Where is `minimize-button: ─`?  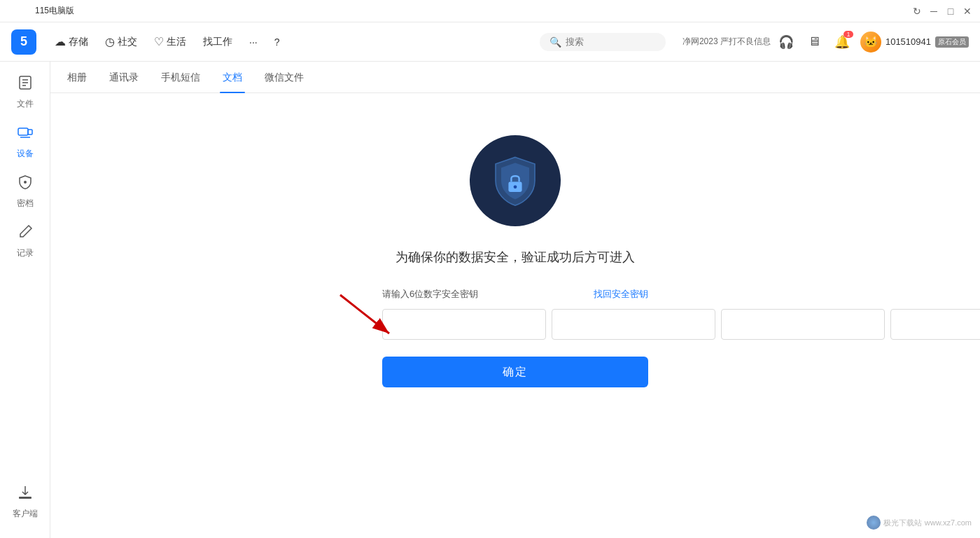 minimize-button: ─ is located at coordinates (934, 11).